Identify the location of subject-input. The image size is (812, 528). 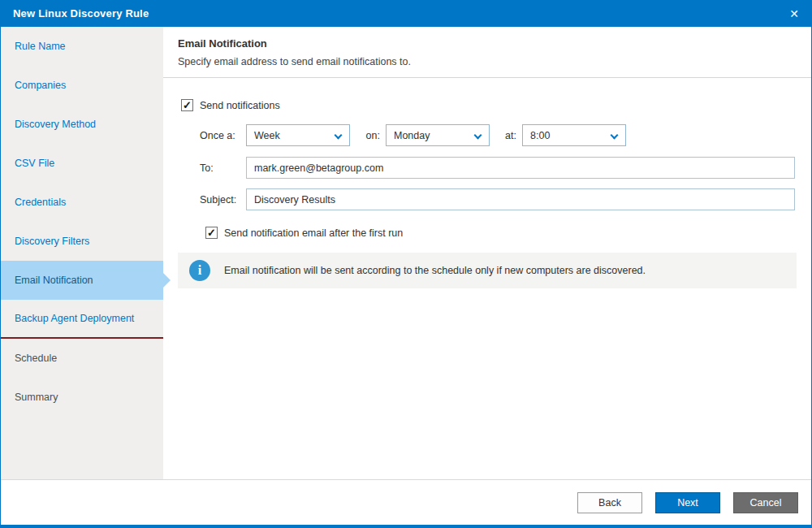
(520, 200).